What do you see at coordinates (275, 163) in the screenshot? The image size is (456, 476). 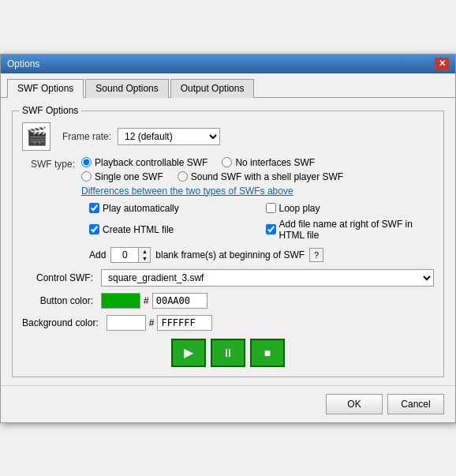 I see `radio-no-interfaces-label: No interfaces SWF` at bounding box center [275, 163].